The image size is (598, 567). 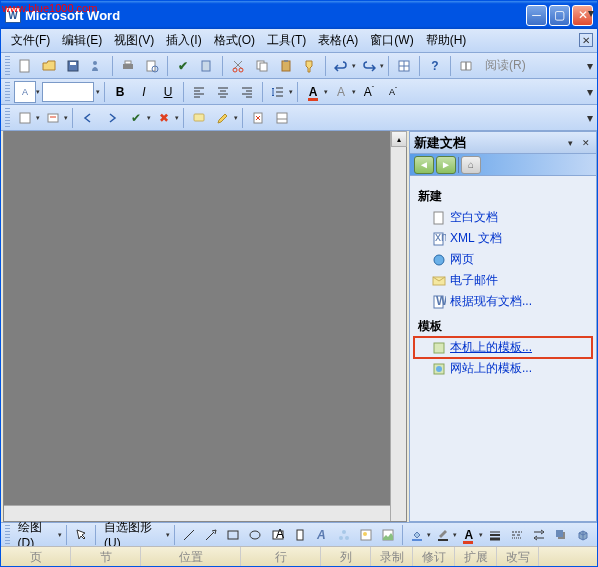 What do you see at coordinates (518, 556) in the screenshot?
I see `status-ovr: 改写` at bounding box center [518, 556].